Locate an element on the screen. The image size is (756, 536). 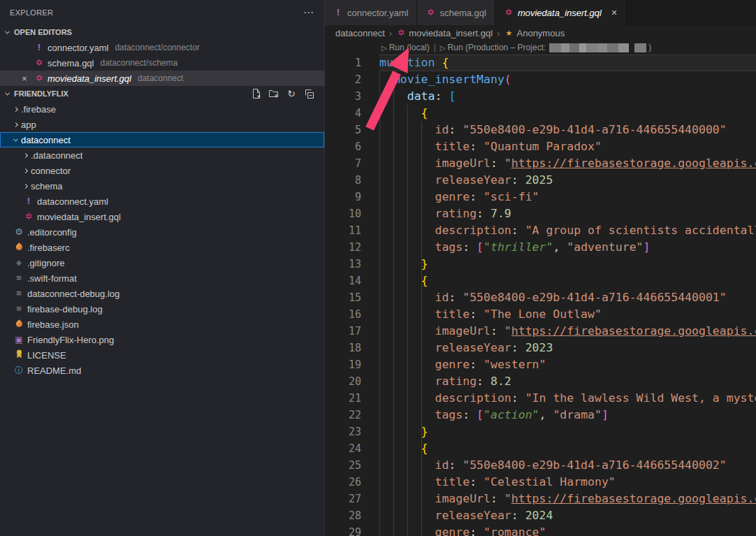
tree-folder-schema: schema is located at coordinates (162, 186).